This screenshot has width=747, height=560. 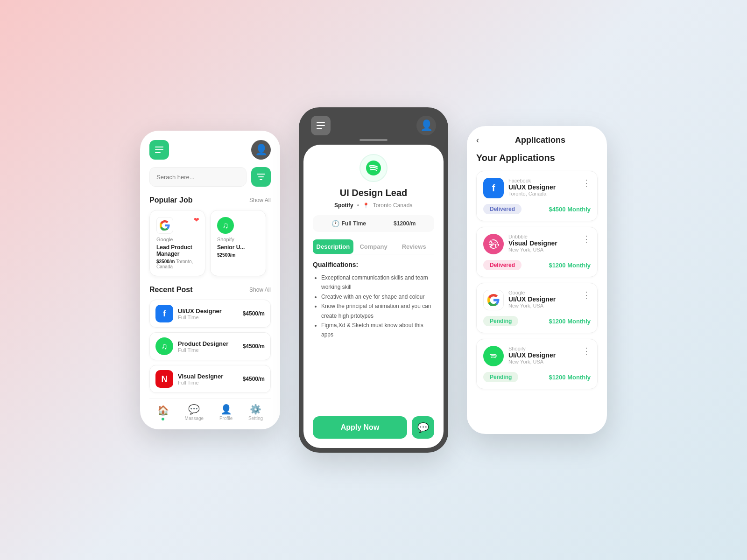 I want to click on popular-show-all: Show All, so click(x=260, y=200).